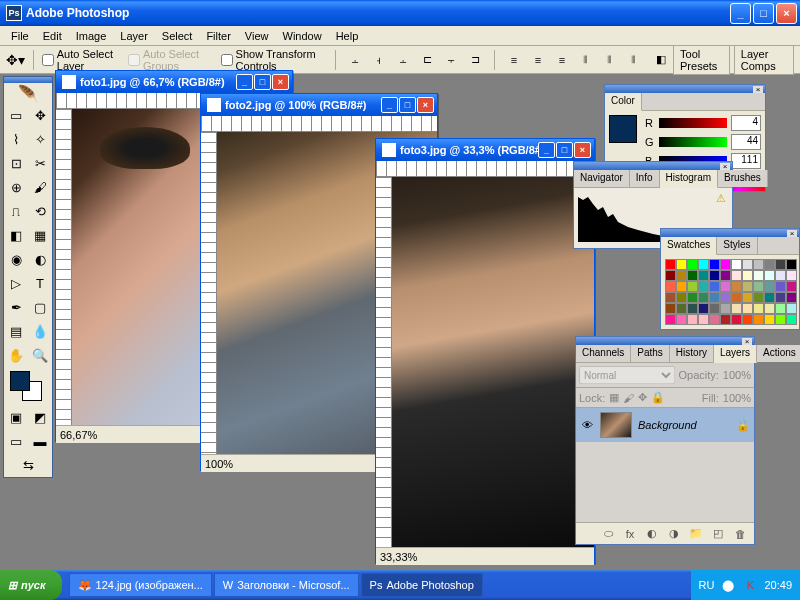  What do you see at coordinates (546, 150) in the screenshot?
I see `doc3-minimize: _` at bounding box center [546, 150].